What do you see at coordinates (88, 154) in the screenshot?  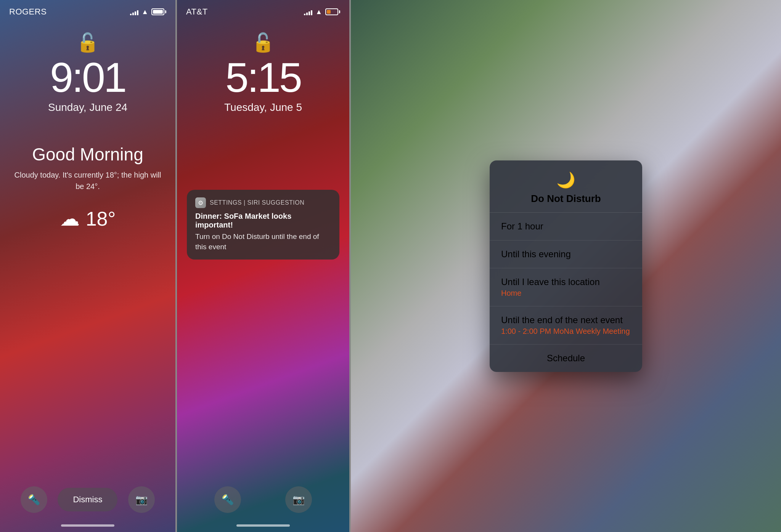 I see `greeting-text: Good Morning` at bounding box center [88, 154].